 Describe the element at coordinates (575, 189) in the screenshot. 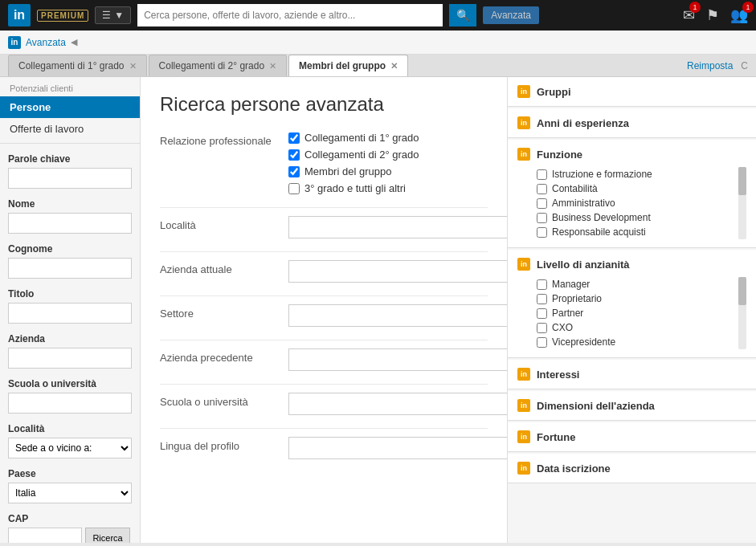

I see `cb-label: Contabilità` at that location.